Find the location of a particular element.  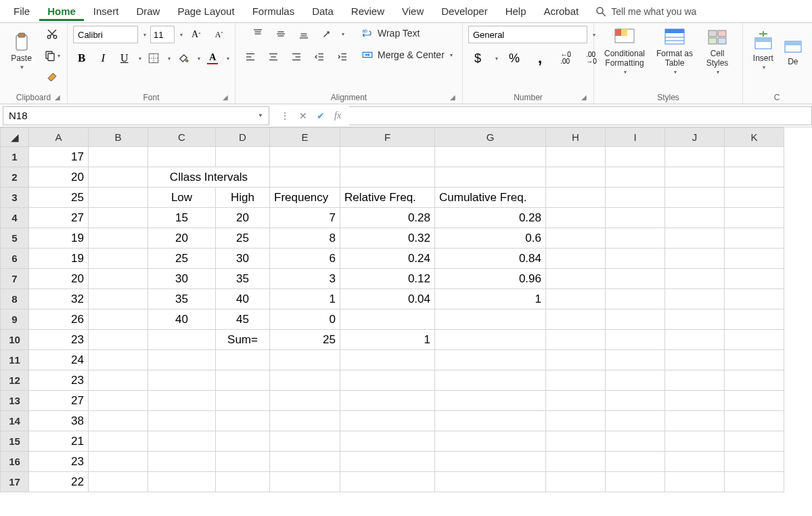

chevron-down-icon: ▼ is located at coordinates (261, 115).